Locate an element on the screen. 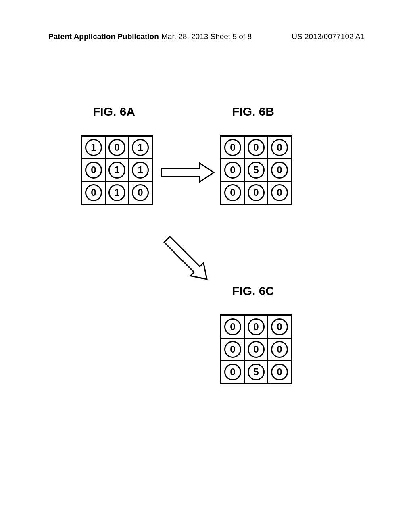  publication-label: Patent Application Publication is located at coordinates (104, 37).